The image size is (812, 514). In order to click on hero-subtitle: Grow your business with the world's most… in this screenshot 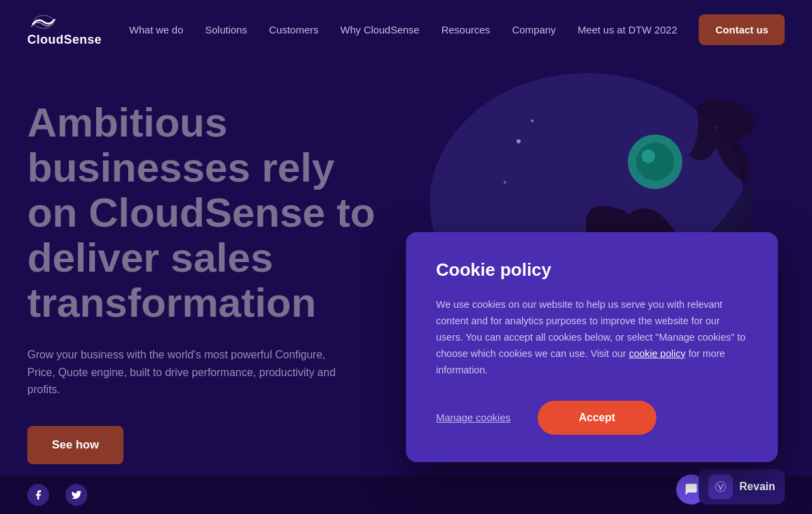, I will do `click(184, 373)`.